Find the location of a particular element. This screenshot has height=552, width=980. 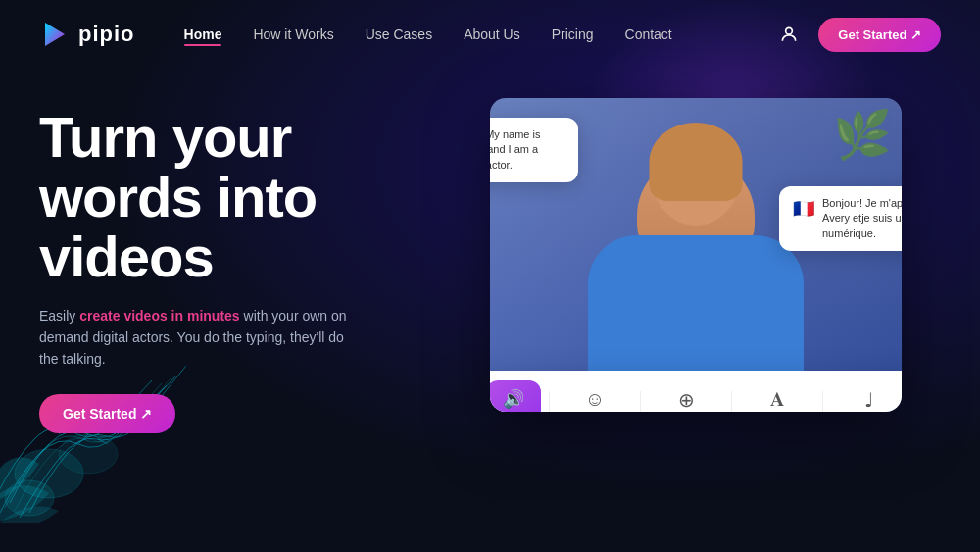

hero-title-line1: Turn your is located at coordinates (165, 137).